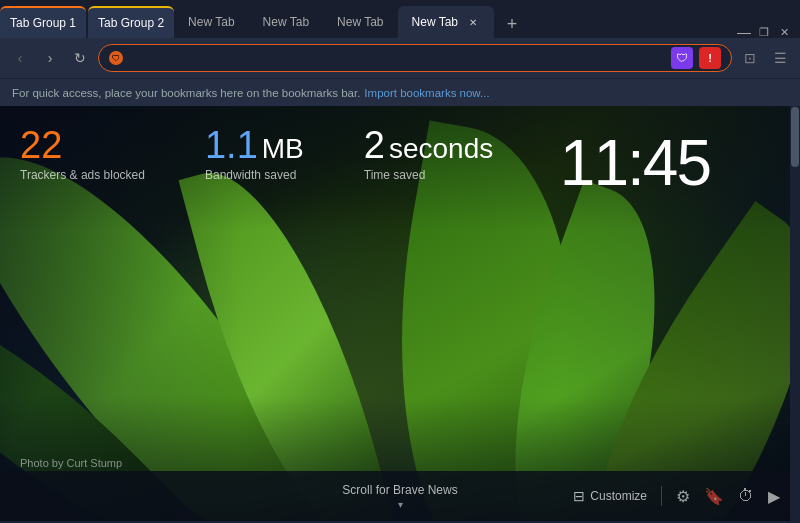  I want to click on scroll-arrow-icon: ▾, so click(400, 504).